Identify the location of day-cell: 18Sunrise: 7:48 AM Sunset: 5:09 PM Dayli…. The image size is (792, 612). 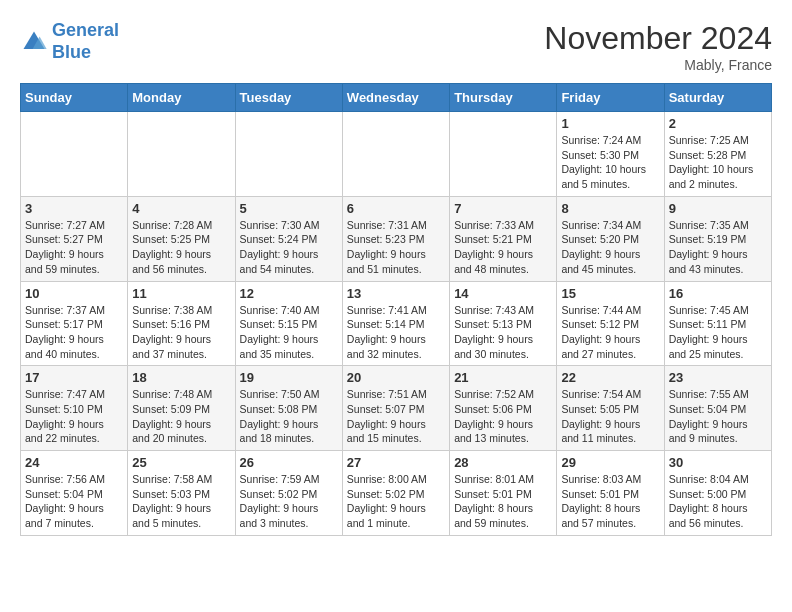
(182, 408).